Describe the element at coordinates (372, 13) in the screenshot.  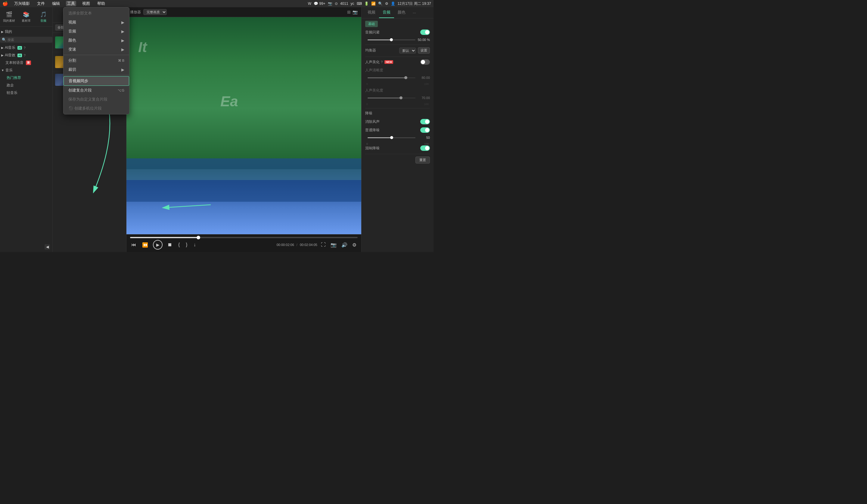
I see `tab-video: 视频` at that location.